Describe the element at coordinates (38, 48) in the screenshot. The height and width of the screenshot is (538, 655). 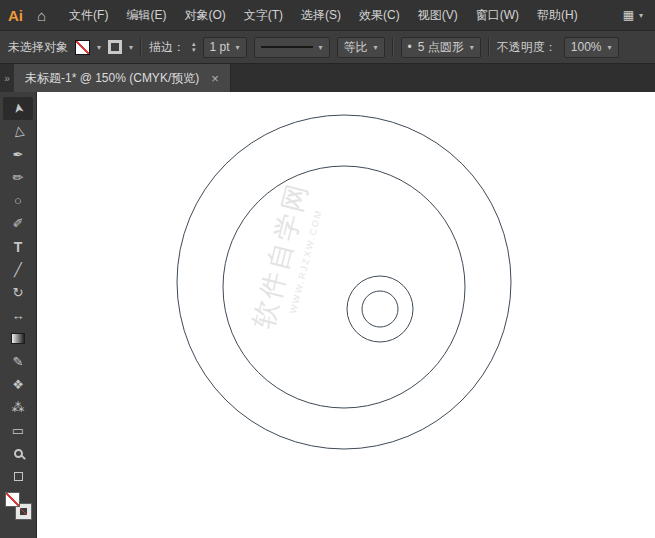
I see `selection-status: 未选择对象` at that location.